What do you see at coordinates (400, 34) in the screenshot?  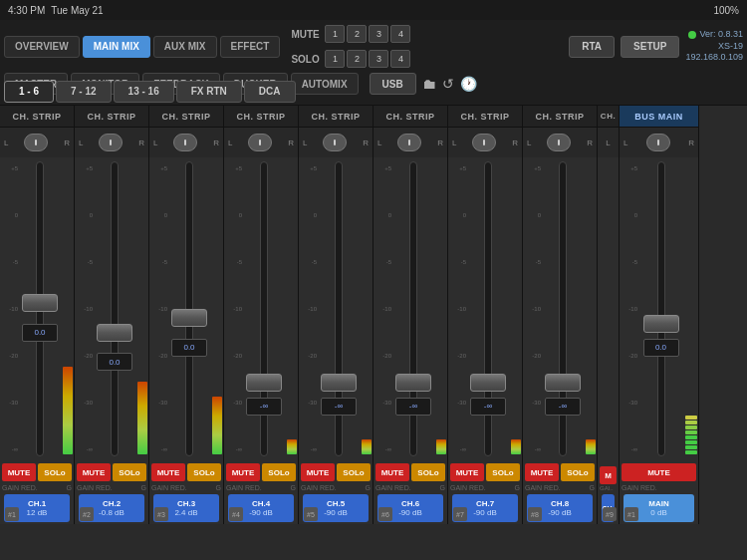 I see `mute-btn-4: 4` at bounding box center [400, 34].